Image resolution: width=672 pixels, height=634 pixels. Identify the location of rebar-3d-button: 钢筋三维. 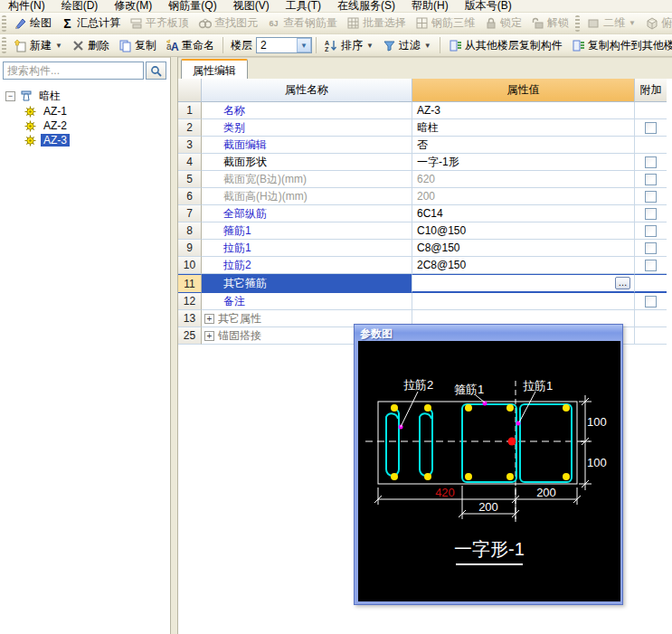
(445, 24).